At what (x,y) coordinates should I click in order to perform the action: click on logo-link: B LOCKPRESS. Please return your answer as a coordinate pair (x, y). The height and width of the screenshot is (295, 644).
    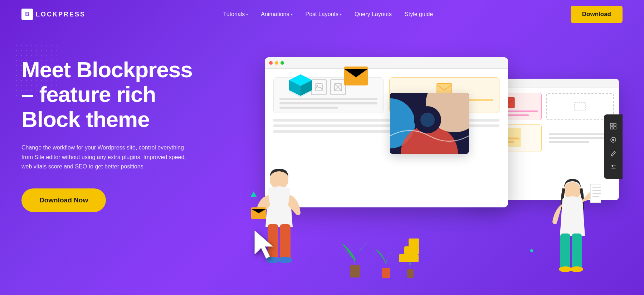
    Looking at the image, I should click on (54, 14).